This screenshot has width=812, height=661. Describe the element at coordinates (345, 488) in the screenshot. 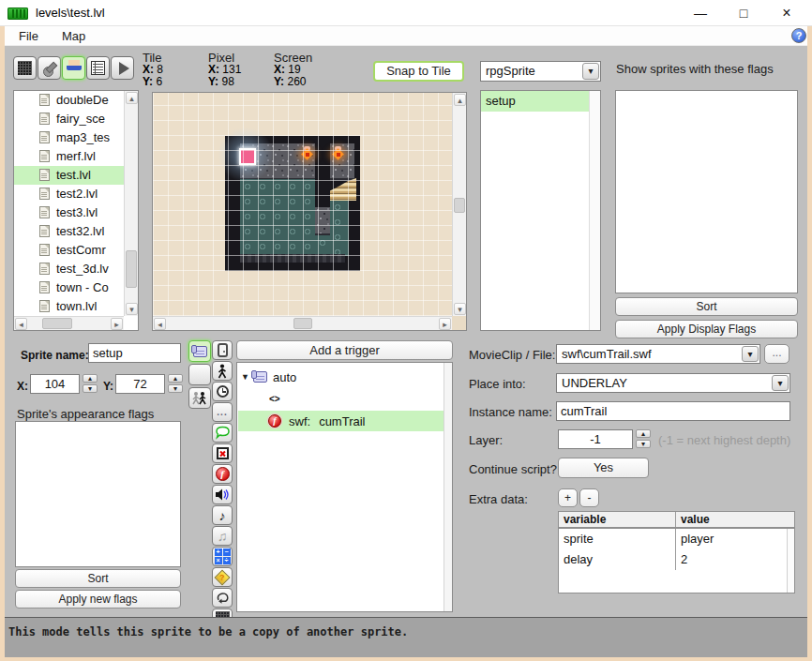

I see `trigger-tree: ▼ auto <> f swf: cumTrail` at that location.